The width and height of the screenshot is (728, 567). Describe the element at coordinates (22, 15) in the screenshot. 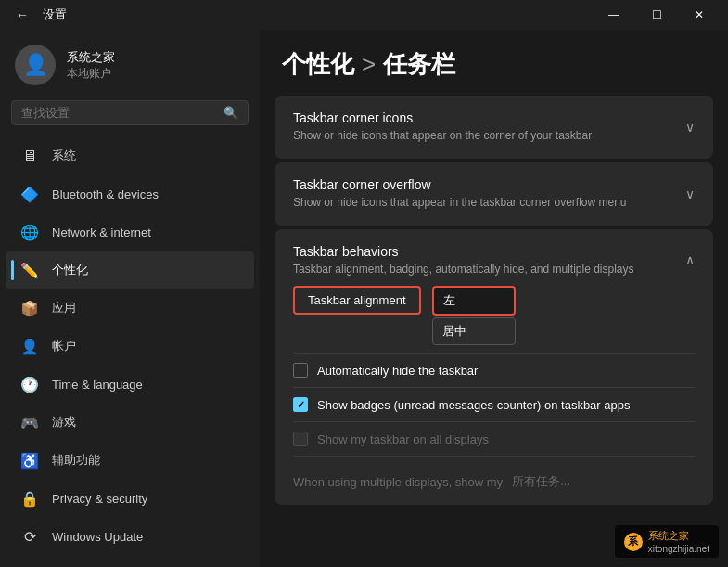

I see `back-button: ←` at that location.